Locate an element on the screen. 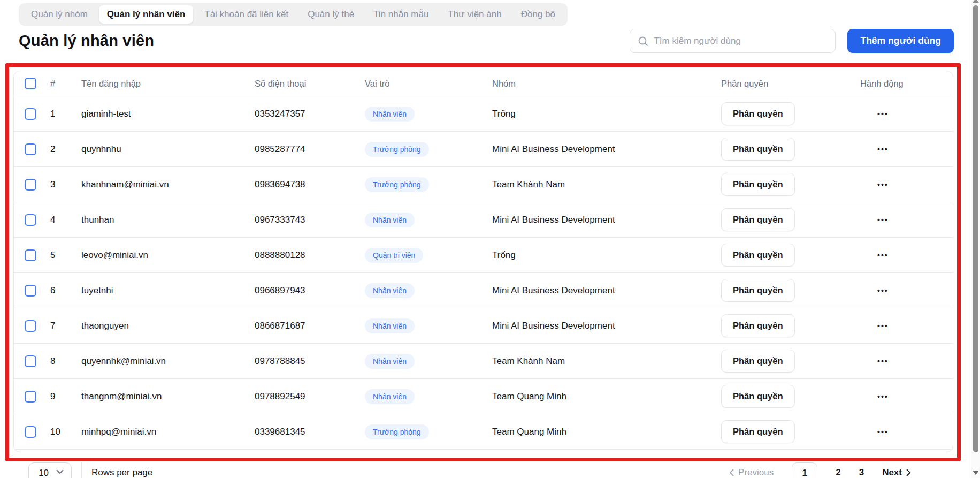 Image resolution: width=980 pixels, height=478 pixels. row-index: 1 is located at coordinates (59, 114).